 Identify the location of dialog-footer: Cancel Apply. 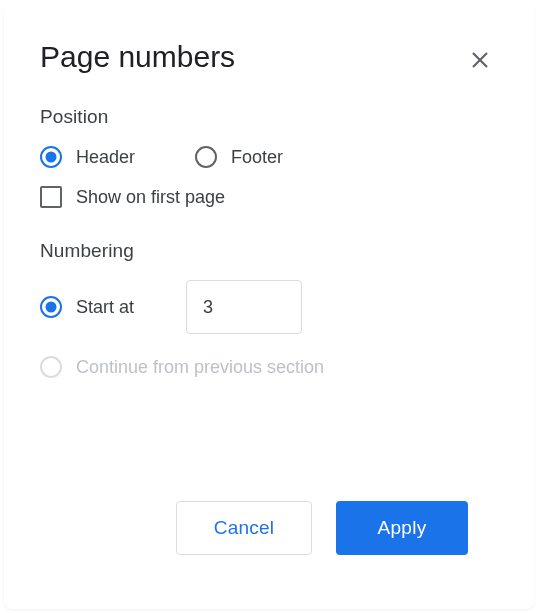
(322, 528).